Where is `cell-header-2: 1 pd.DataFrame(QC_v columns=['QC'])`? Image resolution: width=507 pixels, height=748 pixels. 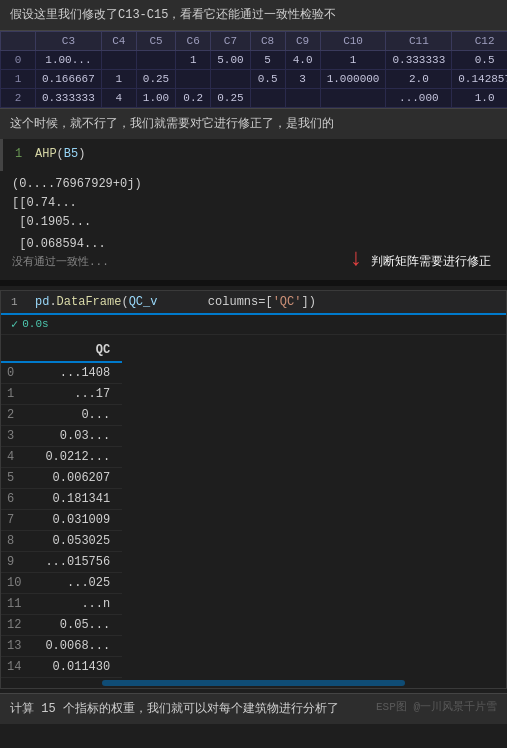
cell-header-2: 1 pd.DataFrame(QC_v columns=['QC']) is located at coordinates (254, 303).